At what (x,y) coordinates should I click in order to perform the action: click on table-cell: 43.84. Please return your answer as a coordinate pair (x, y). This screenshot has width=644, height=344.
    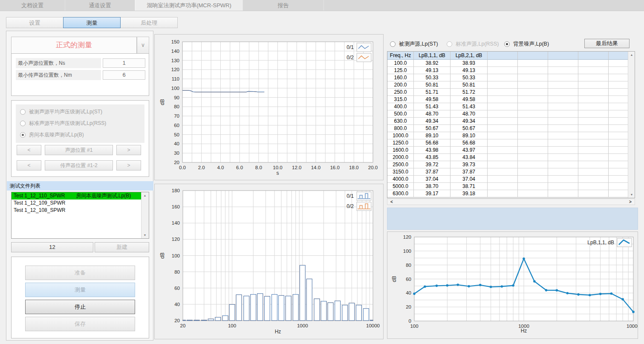
    Looking at the image, I should click on (469, 158).